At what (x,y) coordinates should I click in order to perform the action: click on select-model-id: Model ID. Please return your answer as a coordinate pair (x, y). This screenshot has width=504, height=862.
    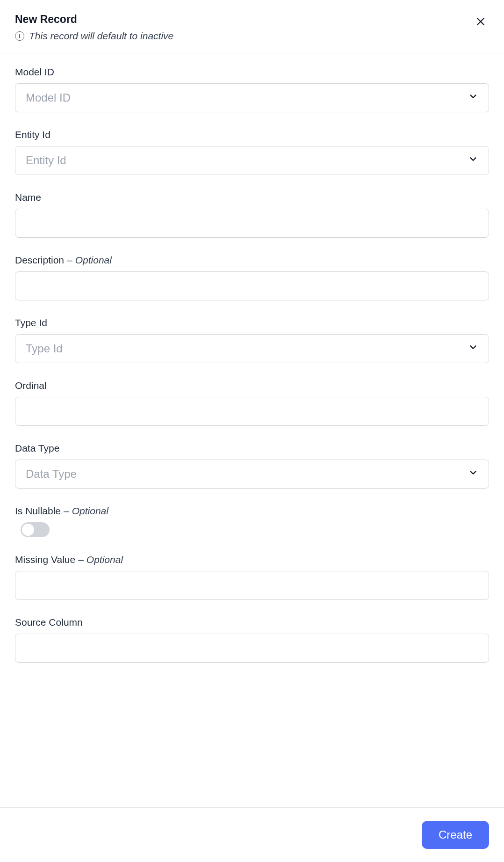
    Looking at the image, I should click on (252, 98).